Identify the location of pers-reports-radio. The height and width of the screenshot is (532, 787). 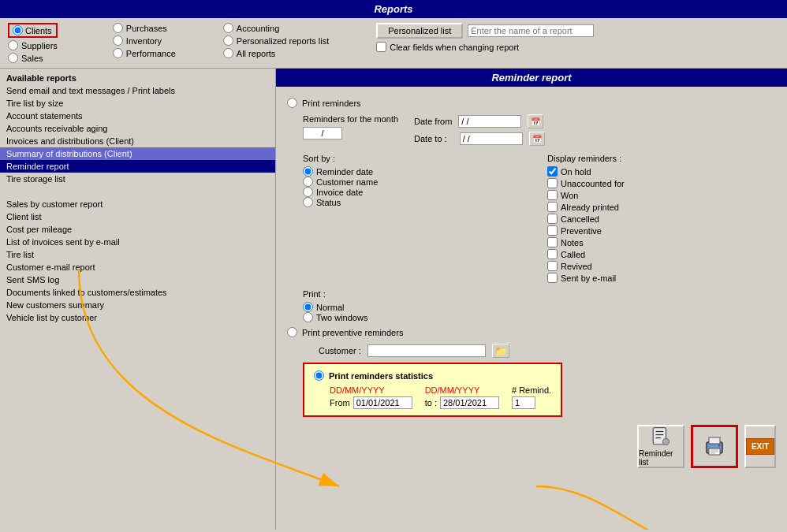
(229, 41).